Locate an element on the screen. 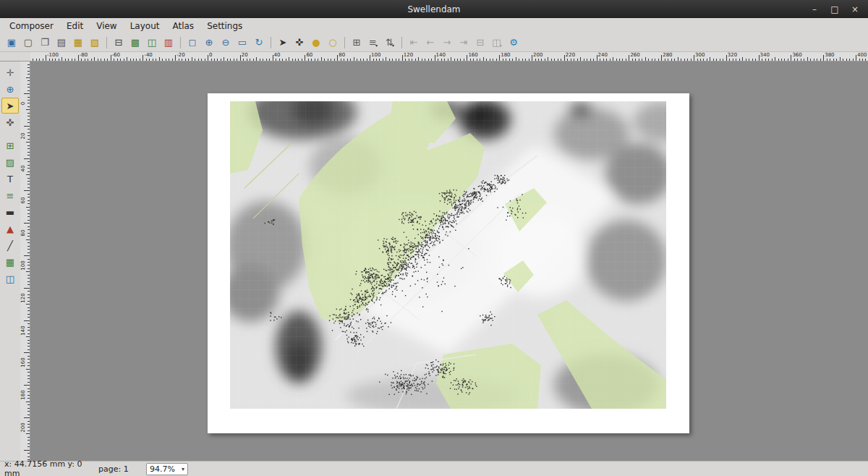 This screenshot has height=476, width=868. lock-selected-items-button: ● is located at coordinates (316, 43).